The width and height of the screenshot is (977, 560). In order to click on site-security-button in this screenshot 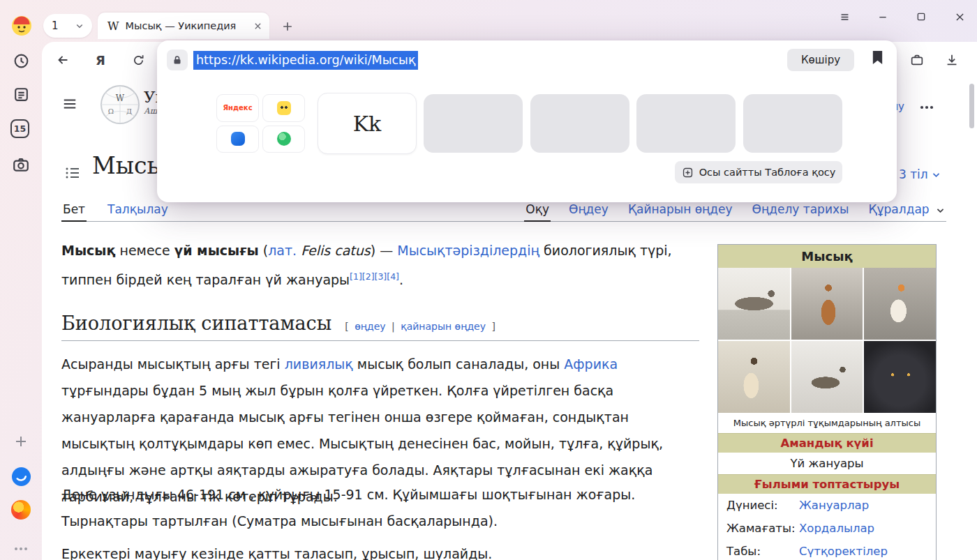, I will do `click(177, 60)`.